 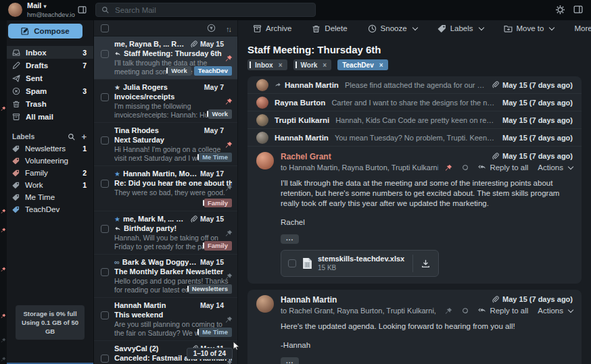 What do you see at coordinates (583, 28) in the screenshot?
I see `more-button: More` at bounding box center [583, 28].